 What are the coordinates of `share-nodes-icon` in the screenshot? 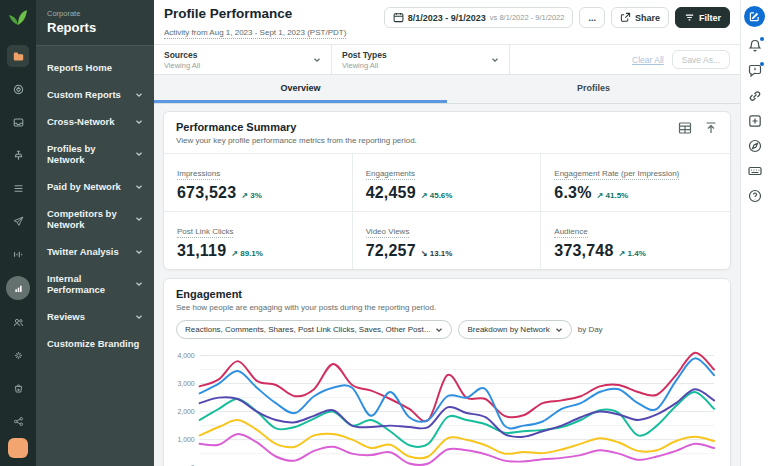 It's located at (18, 421).